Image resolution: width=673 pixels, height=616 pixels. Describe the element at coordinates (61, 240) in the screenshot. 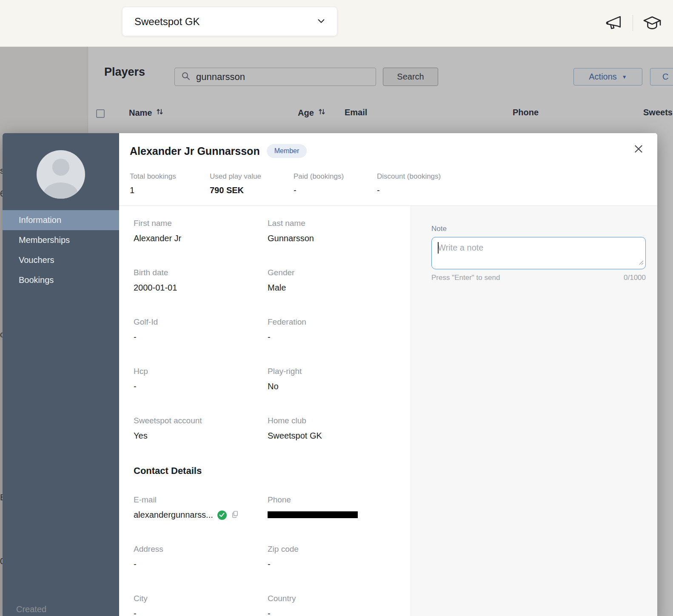

I see `tab-memberships: Memberships` at that location.